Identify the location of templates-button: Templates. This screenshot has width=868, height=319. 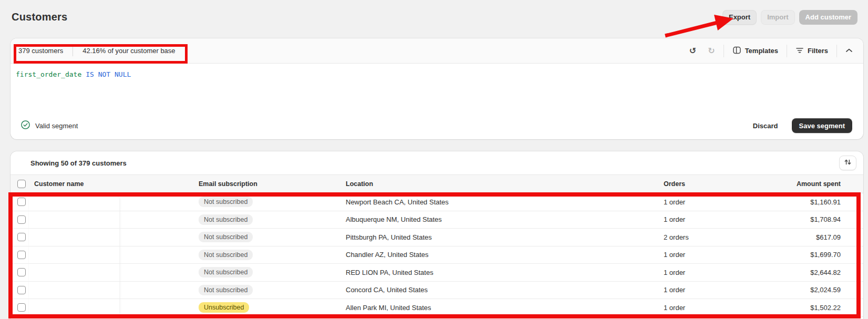
(756, 51).